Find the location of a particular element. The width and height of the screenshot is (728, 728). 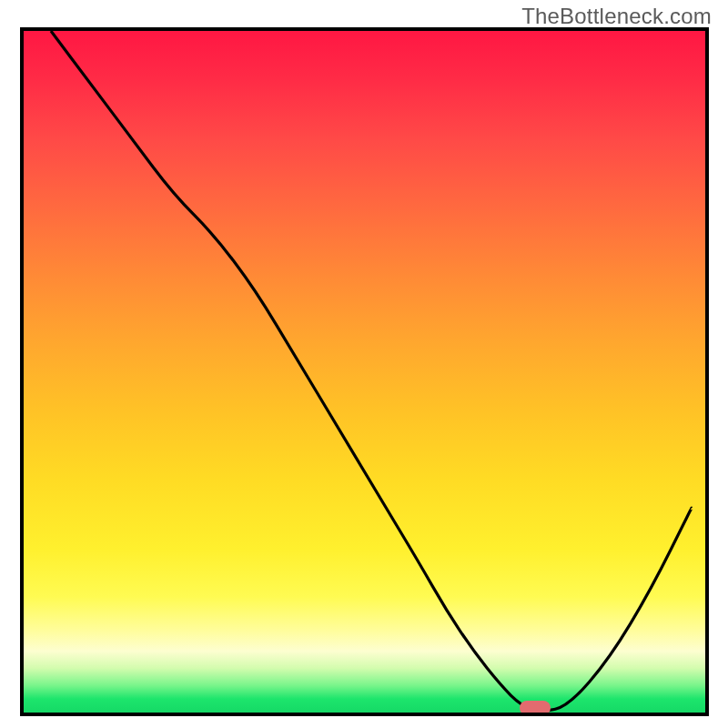

optimum-marker is located at coordinates (535, 708).